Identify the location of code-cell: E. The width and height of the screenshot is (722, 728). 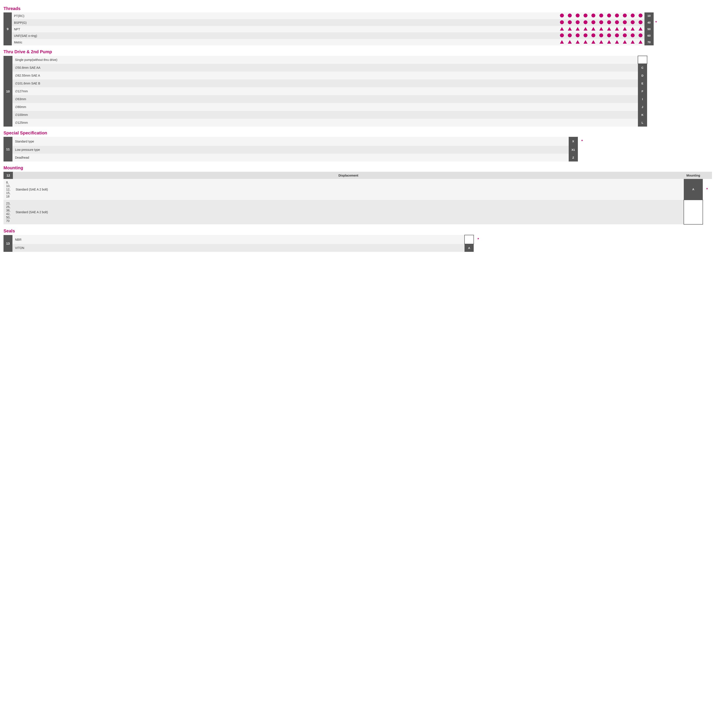
(642, 84).